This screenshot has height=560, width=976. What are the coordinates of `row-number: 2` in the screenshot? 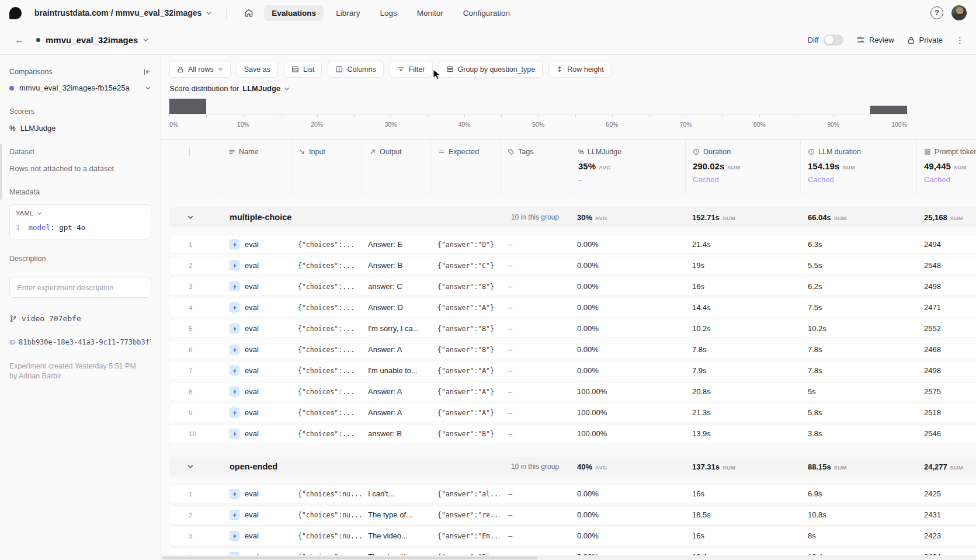 It's located at (195, 266).